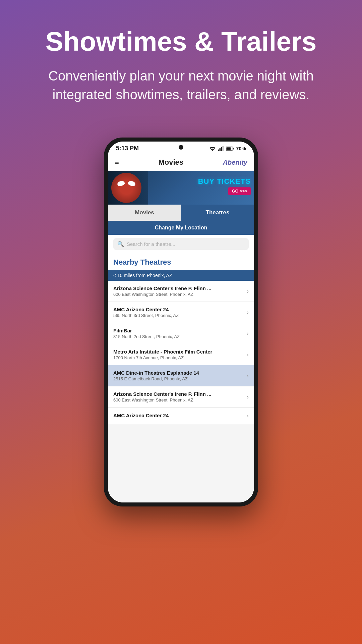  What do you see at coordinates (178, 331) in the screenshot?
I see `theatre-name: FilmBar` at bounding box center [178, 331].